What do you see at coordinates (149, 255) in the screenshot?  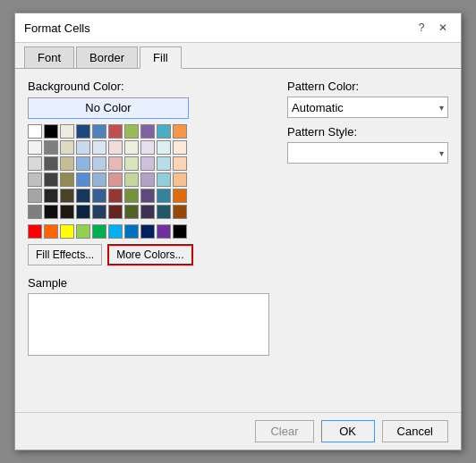 I see `color-buttons: Fill Effects... More Colors...` at bounding box center [149, 255].